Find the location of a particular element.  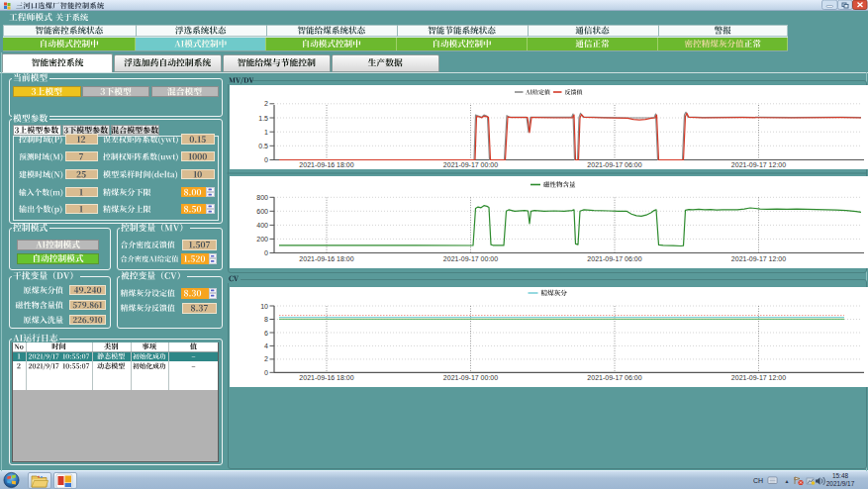

svg-text: 400 is located at coordinates (262, 226).